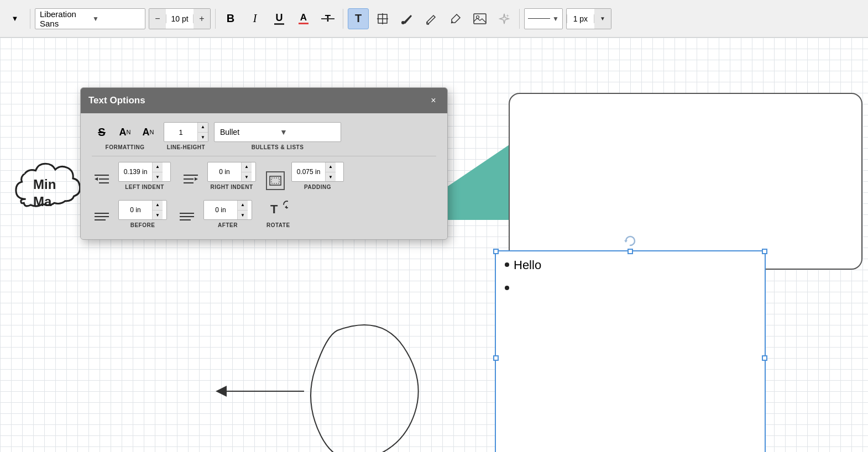  What do you see at coordinates (191, 180) in the screenshot?
I see `right-indent-icon` at bounding box center [191, 180].